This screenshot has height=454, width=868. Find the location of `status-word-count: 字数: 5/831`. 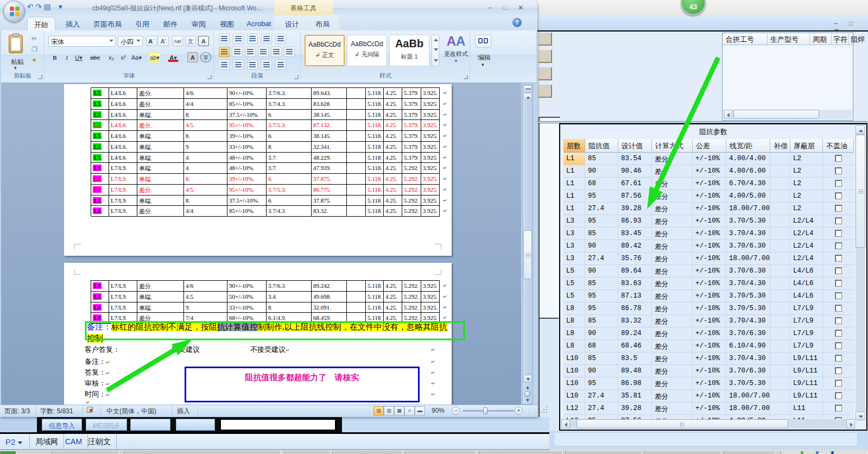

status-word-count: 字数: 5/831 is located at coordinates (56, 412).